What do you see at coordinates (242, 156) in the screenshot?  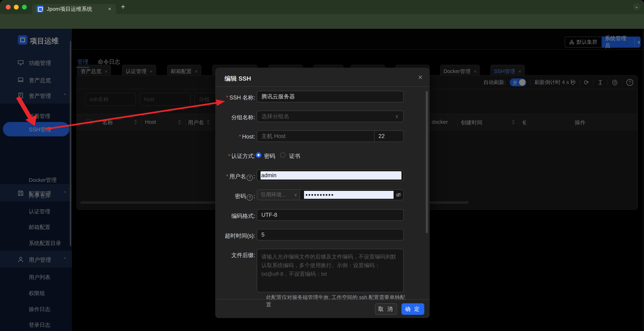 I see `auth-label: 认证方式` at bounding box center [242, 156].